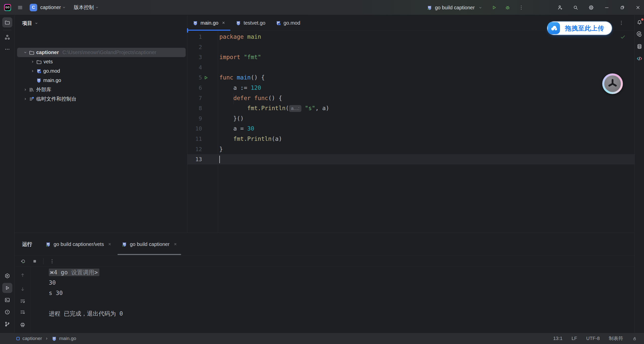  Describe the element at coordinates (195, 139) in the screenshot. I see `line-number: 11` at that location.